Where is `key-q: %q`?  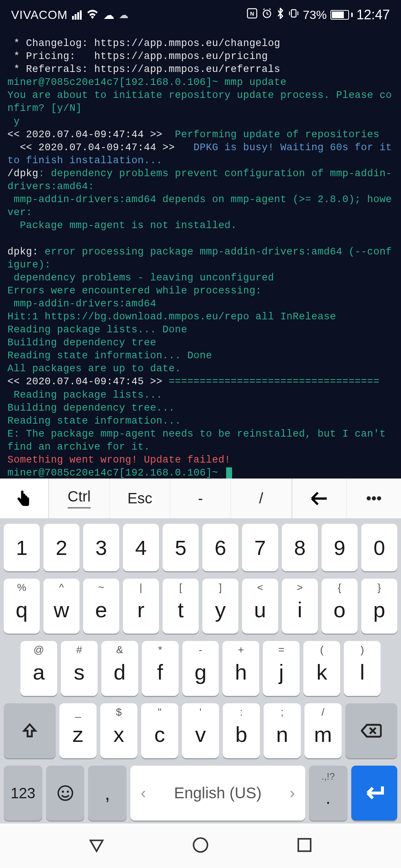
key-q: %q is located at coordinates (22, 606).